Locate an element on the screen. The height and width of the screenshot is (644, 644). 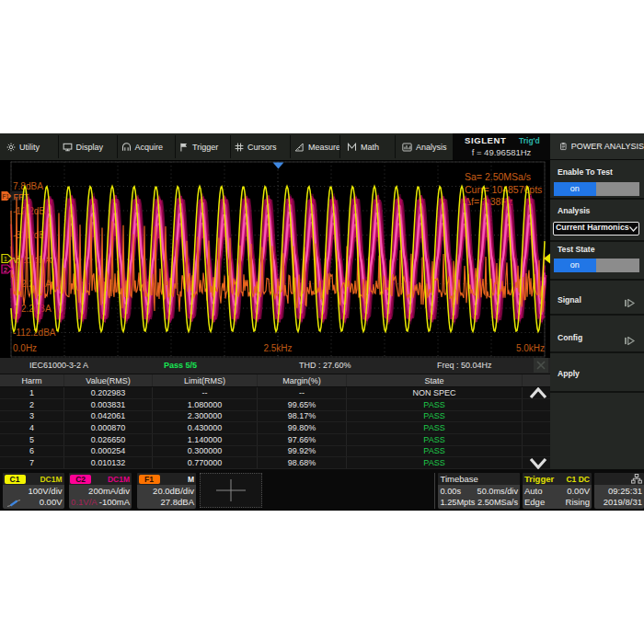
svg-text: F1 is located at coordinates (6, 197).